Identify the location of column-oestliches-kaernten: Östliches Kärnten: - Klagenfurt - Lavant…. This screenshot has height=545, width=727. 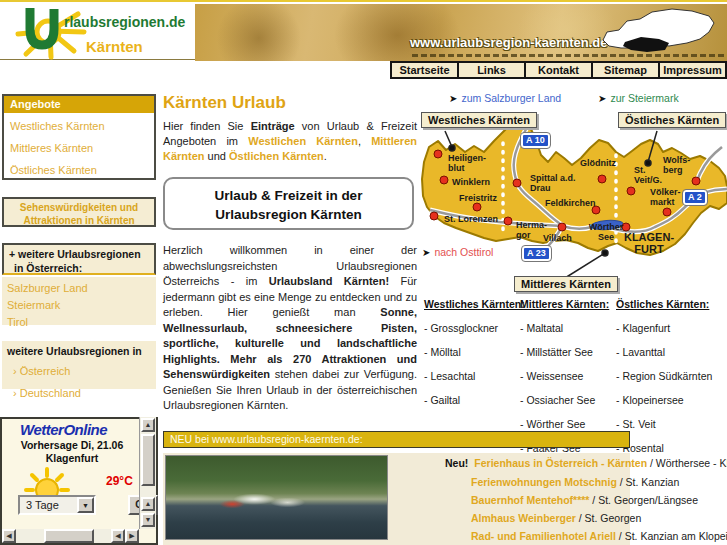
(670, 376).